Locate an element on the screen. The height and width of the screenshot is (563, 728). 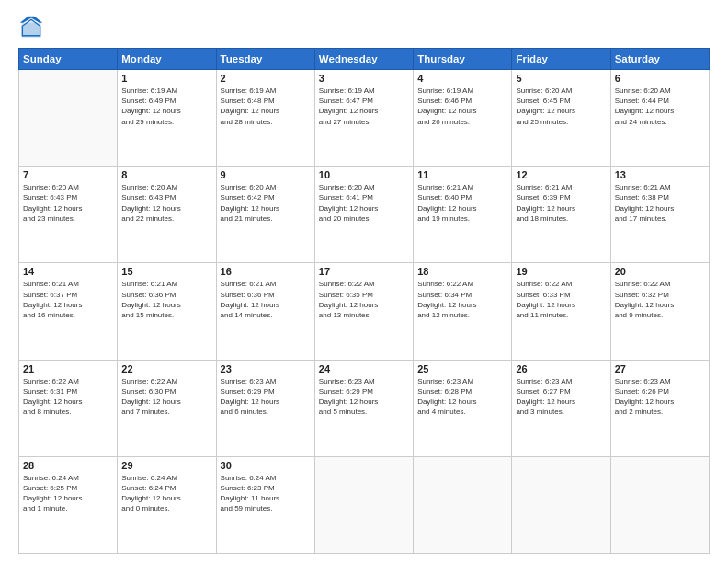
day-info: Sunrise: 6:22 AM Sunset: 6:35 PM Dayligh… is located at coordinates (364, 300).